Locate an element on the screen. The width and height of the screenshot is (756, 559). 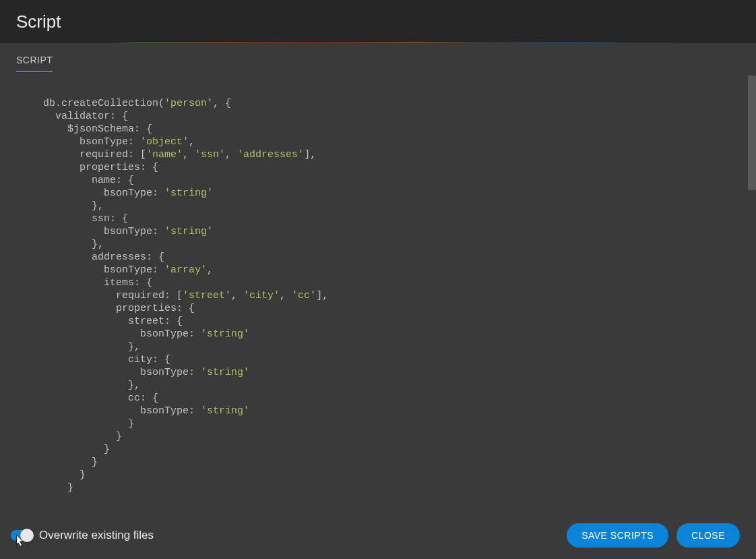
dialog-footer: Overwrite existing files SAVE SCRIPTS CL… is located at coordinates (378, 535).